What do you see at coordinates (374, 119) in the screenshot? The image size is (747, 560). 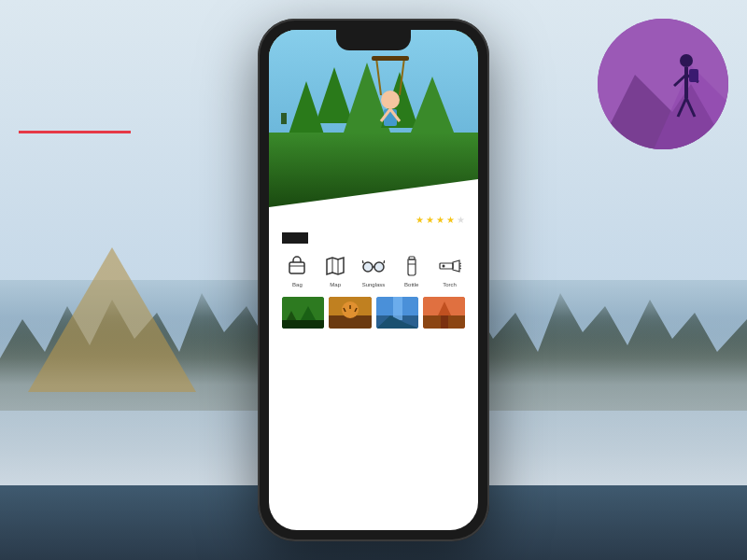 I see `card-bg-forest` at bounding box center [374, 119].